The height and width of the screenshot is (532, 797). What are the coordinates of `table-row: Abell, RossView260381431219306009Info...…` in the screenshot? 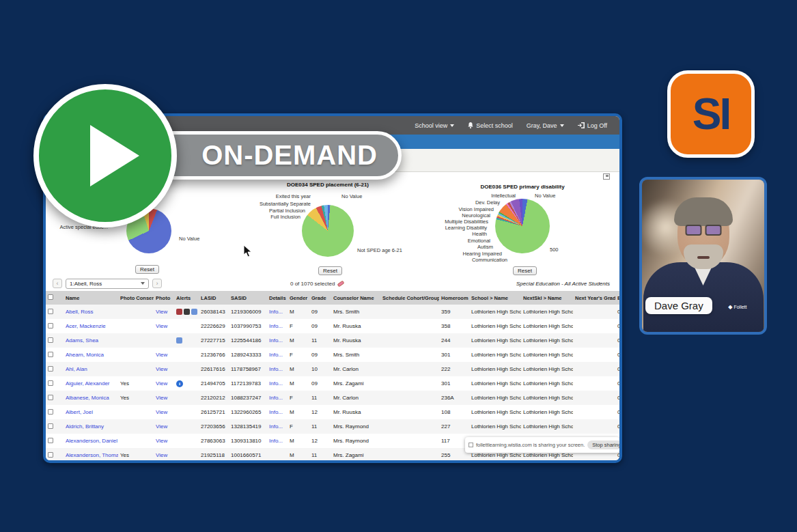 It's located at (333, 311).